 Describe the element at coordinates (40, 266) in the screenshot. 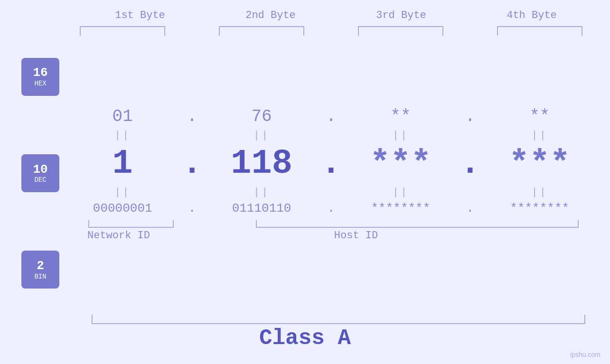

I see `bin-badge-num: 2` at that location.